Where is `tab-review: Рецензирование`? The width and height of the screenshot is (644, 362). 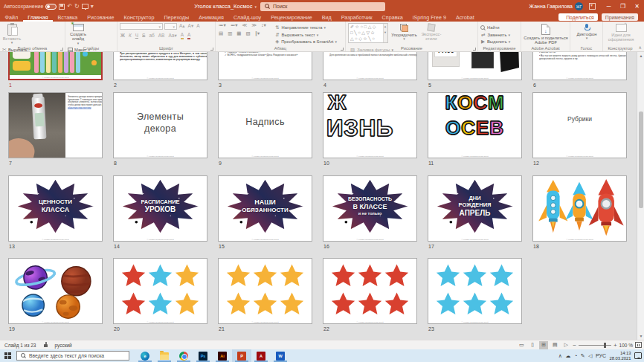 tab-review: Рецензирование is located at coordinates (292, 17).